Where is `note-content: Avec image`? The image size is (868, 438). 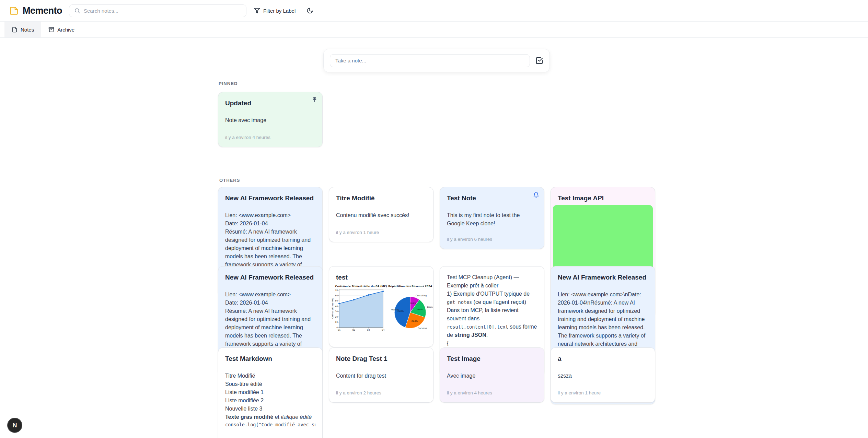 note-content: Avec image is located at coordinates (492, 376).